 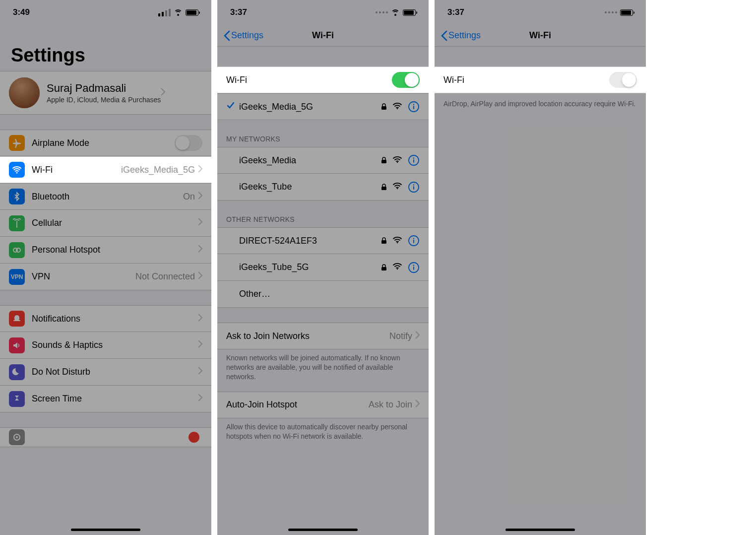 What do you see at coordinates (308, 161) in the screenshot?
I see `network-name: iGeeks_Media` at bounding box center [308, 161].